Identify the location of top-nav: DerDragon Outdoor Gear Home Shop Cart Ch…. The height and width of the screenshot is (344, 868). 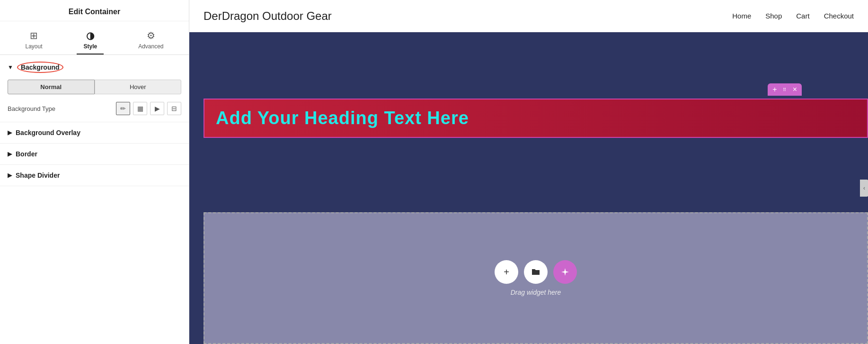
(529, 16).